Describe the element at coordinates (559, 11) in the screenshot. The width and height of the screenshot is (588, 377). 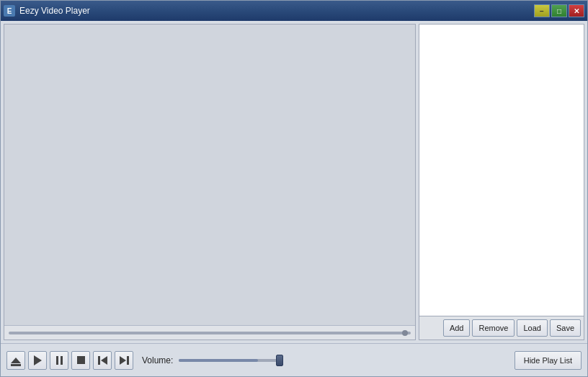
I see `title-controls: − □ ✕` at that location.